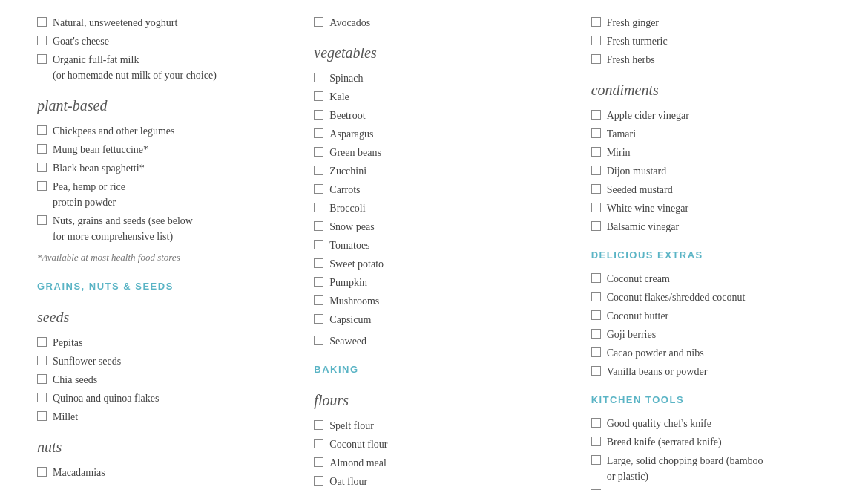 Image resolution: width=868 pixels, height=490 pixels. What do you see at coordinates (711, 371) in the screenshot?
I see `list-item: Vanilla beans or powder` at bounding box center [711, 371].